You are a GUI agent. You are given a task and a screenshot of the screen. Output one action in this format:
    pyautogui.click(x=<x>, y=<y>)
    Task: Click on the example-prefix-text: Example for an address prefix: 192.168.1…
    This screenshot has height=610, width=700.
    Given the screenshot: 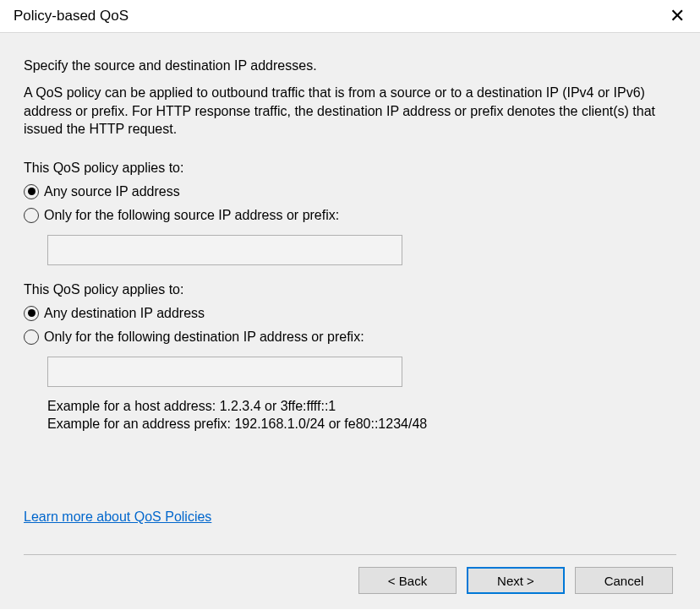 What is the action you would take?
    pyautogui.click(x=362, y=424)
    